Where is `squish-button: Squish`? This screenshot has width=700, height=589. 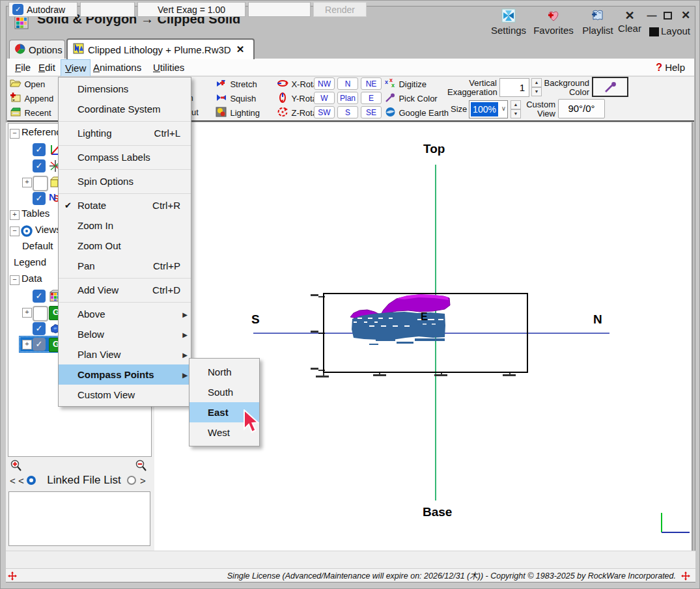
squish-button: Squish is located at coordinates (236, 99).